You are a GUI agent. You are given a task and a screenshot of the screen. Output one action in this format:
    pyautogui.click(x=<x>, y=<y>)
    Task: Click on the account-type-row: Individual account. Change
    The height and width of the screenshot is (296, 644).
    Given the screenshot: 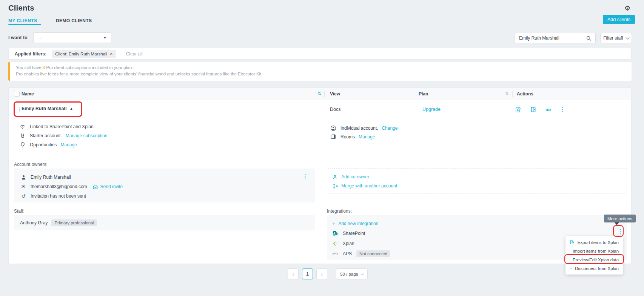 What is the action you would take?
    pyautogui.click(x=364, y=128)
    